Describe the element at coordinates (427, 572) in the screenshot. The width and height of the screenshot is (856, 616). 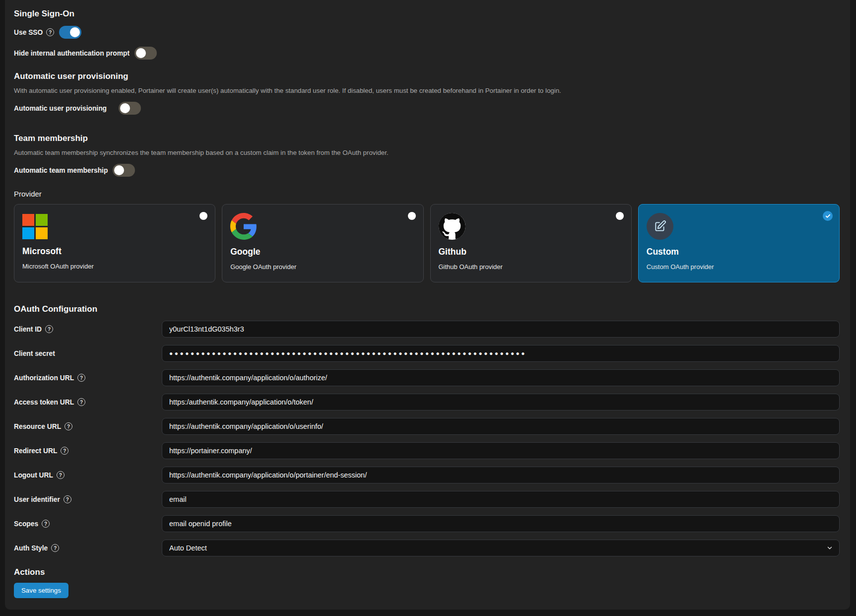
I see `actions-heading: Actions` at that location.